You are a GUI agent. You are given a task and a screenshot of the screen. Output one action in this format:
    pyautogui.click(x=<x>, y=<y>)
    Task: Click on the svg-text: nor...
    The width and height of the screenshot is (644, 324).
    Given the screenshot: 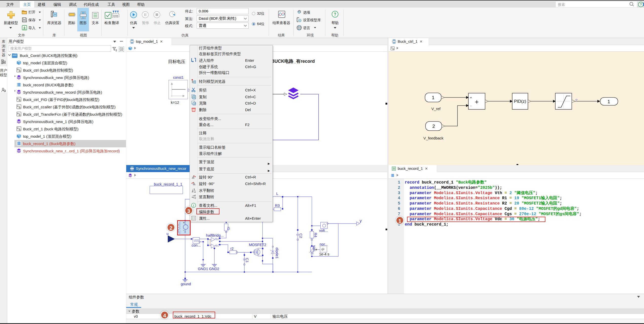 What is the action you would take?
    pyautogui.click(x=324, y=244)
    